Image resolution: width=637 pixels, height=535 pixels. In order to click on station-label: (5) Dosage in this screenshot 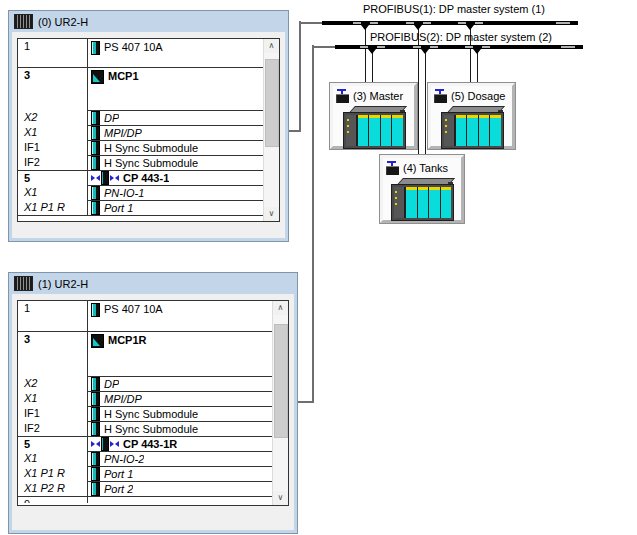, I will do `click(478, 96)`.